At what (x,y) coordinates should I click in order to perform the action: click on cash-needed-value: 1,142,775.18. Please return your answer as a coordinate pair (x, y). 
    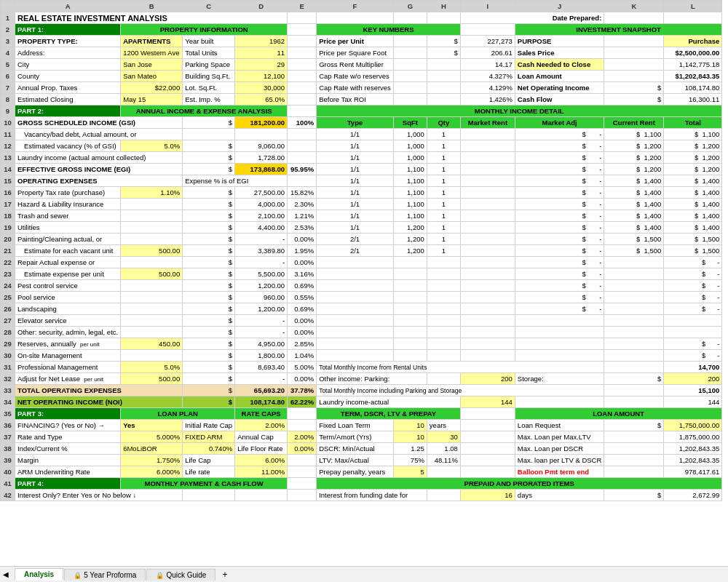
    Looking at the image, I should click on (693, 65).